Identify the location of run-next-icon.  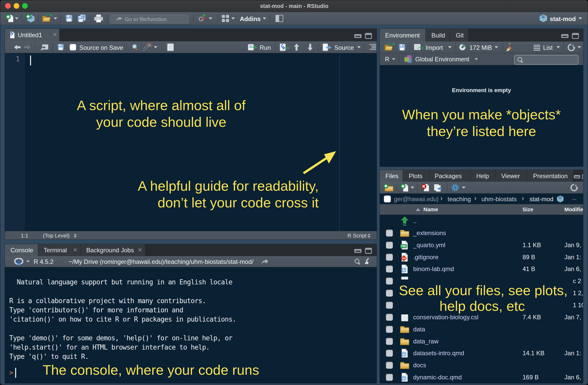
(310, 47).